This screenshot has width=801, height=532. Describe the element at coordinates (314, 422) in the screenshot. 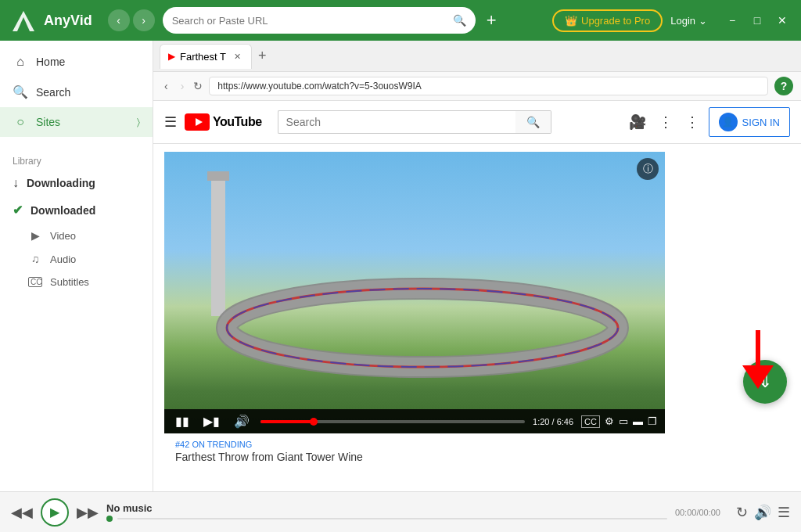

I see `progress-dot` at that location.